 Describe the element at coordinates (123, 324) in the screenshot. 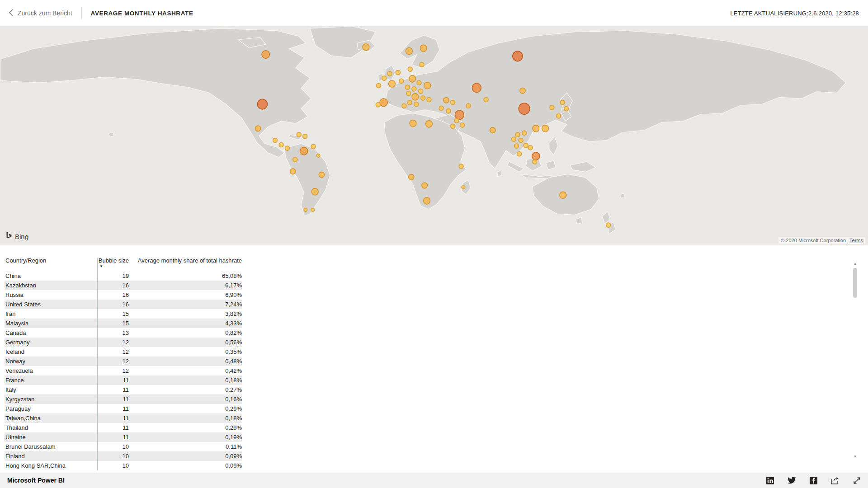

I see `table-row: Malaysia154,33%` at that location.